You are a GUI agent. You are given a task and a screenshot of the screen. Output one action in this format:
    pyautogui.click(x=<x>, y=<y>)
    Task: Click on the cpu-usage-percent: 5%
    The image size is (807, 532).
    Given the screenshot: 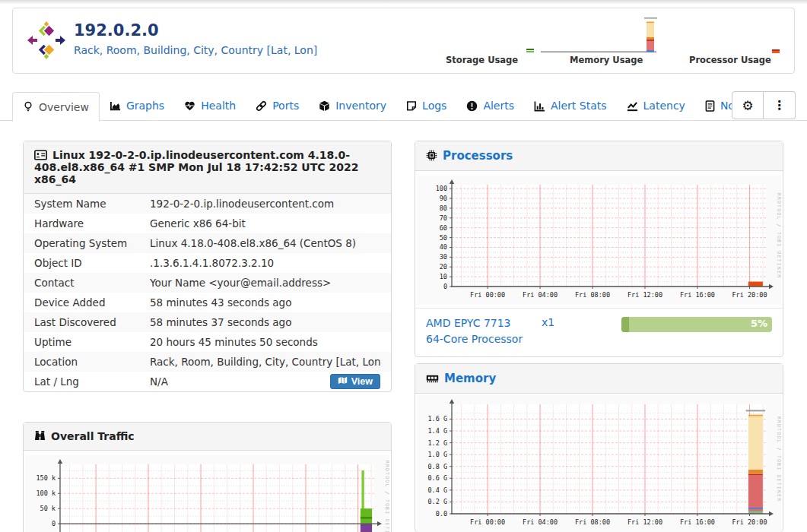 What is the action you would take?
    pyautogui.click(x=759, y=324)
    